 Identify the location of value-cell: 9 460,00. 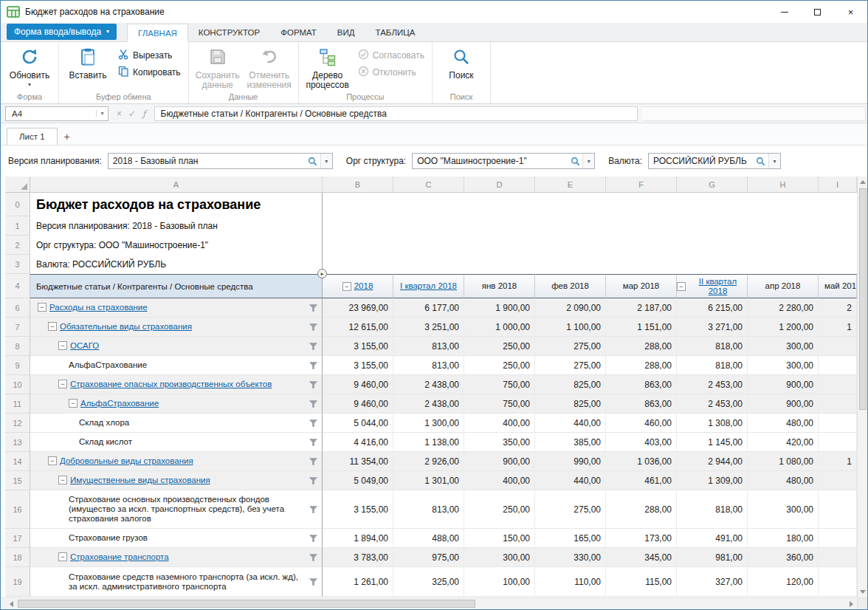
(358, 404).